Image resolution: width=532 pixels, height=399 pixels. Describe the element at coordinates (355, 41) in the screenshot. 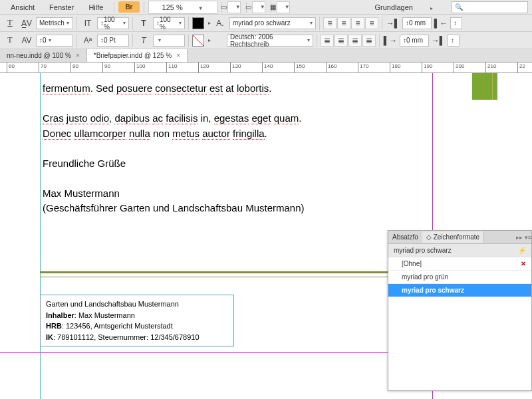

I see `justify-c-icon: ≣` at that location.